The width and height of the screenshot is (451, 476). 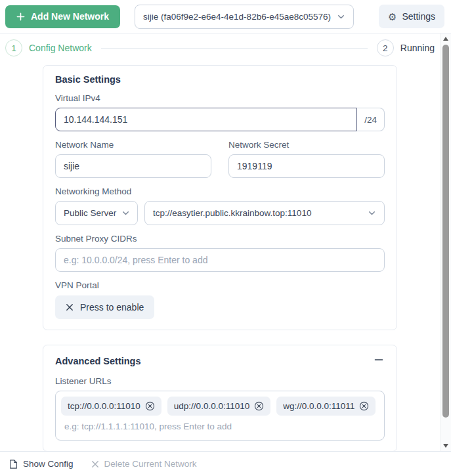 What do you see at coordinates (49, 48) in the screenshot?
I see `step-config-network: 1 Config Network` at bounding box center [49, 48].